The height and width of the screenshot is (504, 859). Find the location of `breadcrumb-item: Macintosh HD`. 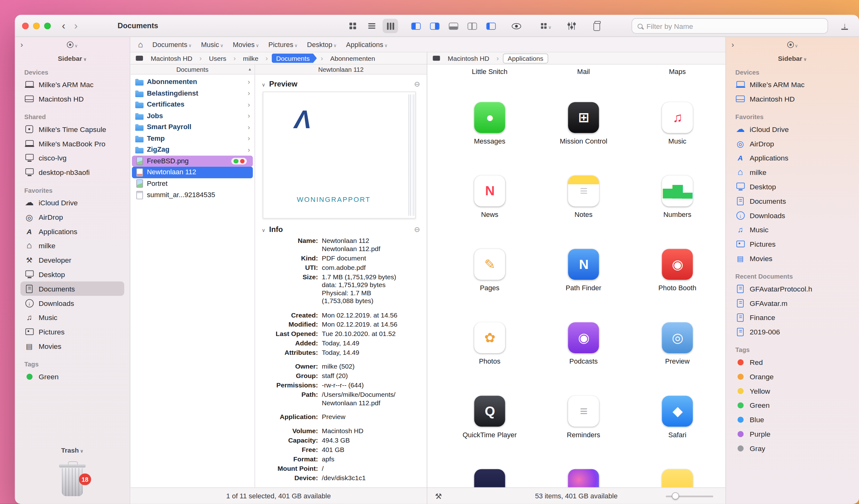

breadcrumb-item: Macintosh HD is located at coordinates (177, 58).